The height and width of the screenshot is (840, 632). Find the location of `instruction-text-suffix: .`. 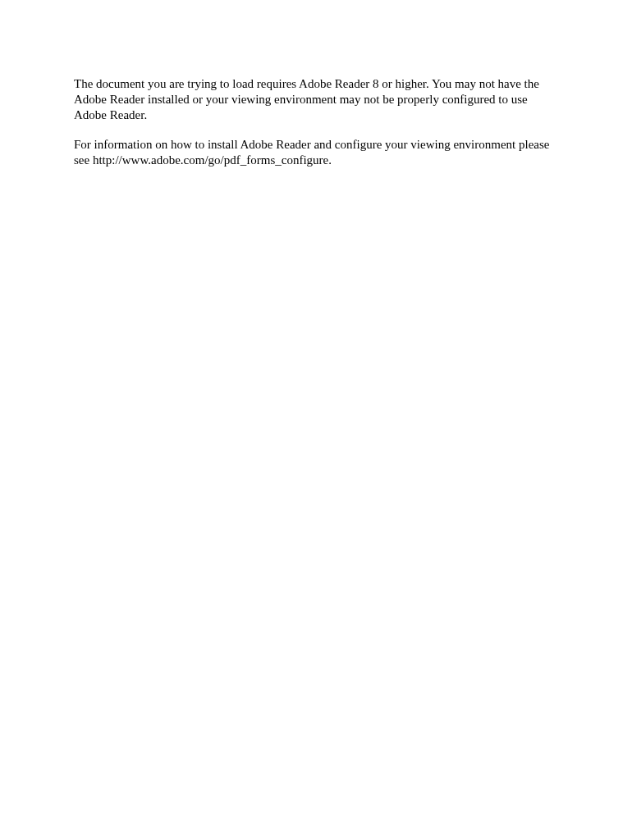

instruction-text-suffix: . is located at coordinates (330, 160).